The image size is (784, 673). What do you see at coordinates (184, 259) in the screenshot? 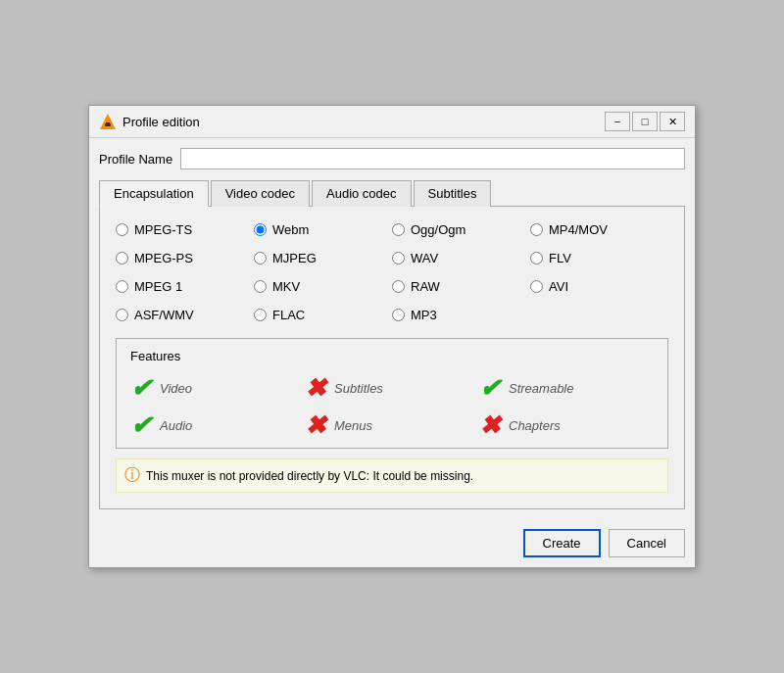
I see `radio-mpeg-ps: MPEG-PS` at bounding box center [184, 259].